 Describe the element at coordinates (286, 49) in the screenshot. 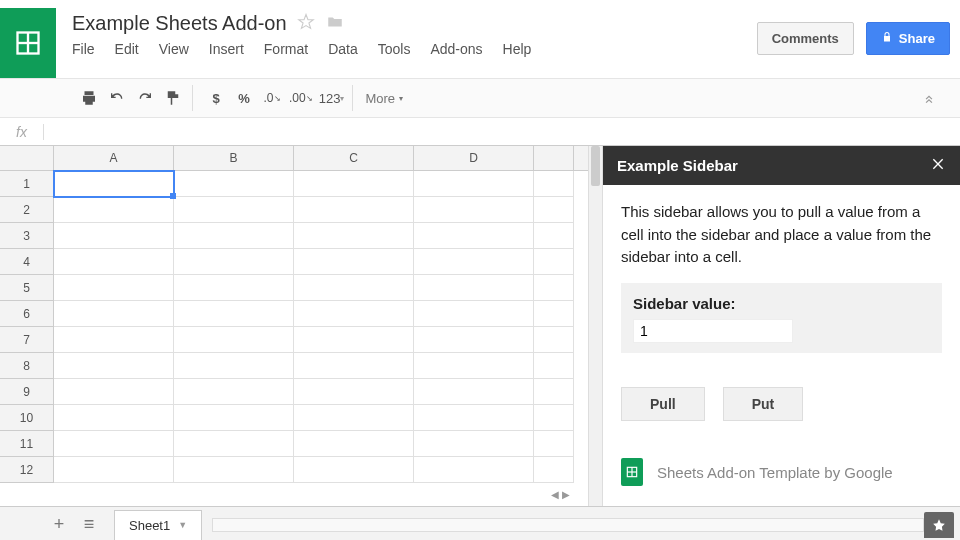

I see `menu-format: Format` at that location.